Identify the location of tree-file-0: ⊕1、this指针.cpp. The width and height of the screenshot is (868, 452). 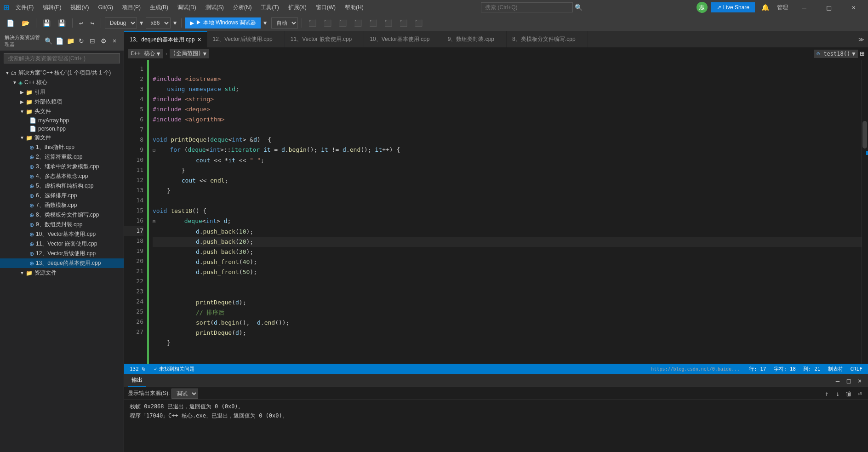
(62, 147).